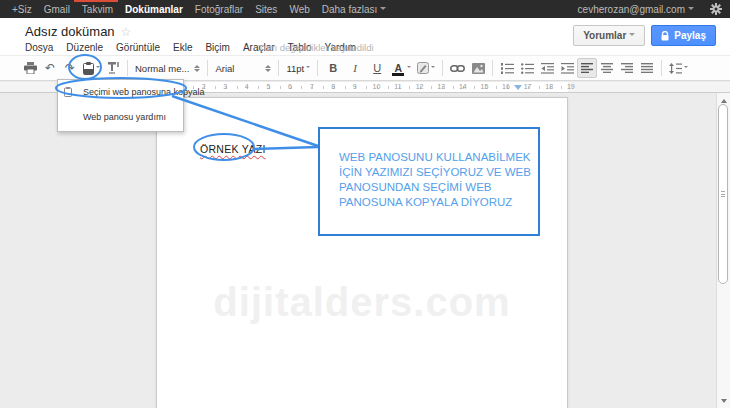  What do you see at coordinates (647, 68) in the screenshot?
I see `justify-button` at bounding box center [647, 68].